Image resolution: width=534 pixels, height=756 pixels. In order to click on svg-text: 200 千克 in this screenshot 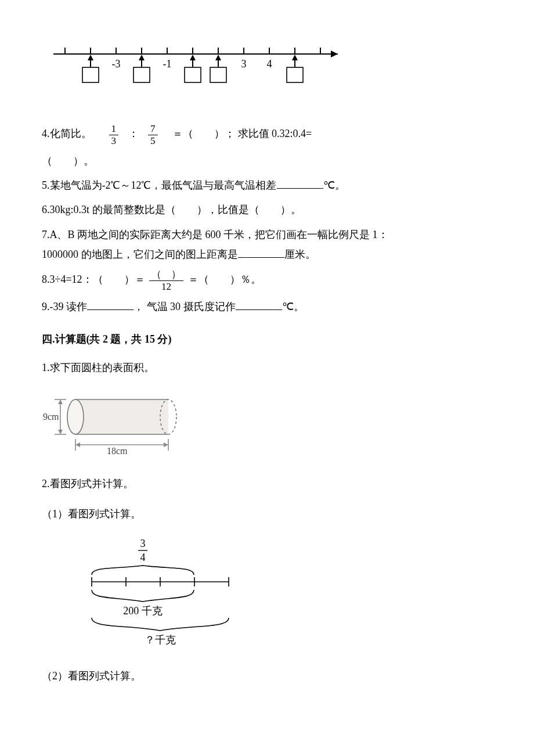, I will do `click(143, 611)`.